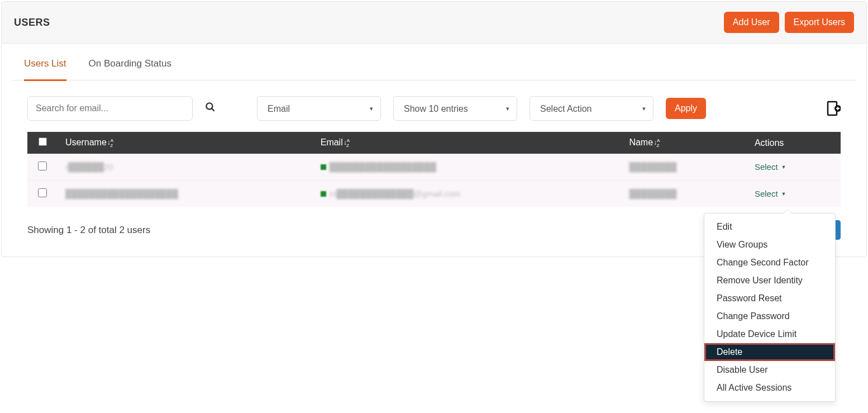 The width and height of the screenshot is (868, 413). I want to click on tabs: Users List On Boarding Status, so click(434, 63).